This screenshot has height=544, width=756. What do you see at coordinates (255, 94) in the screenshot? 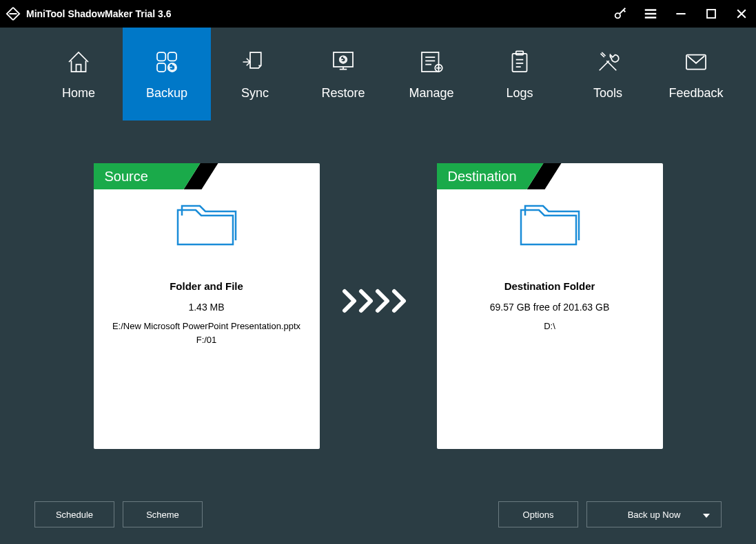
I see `tab-label: Sync` at bounding box center [255, 94].